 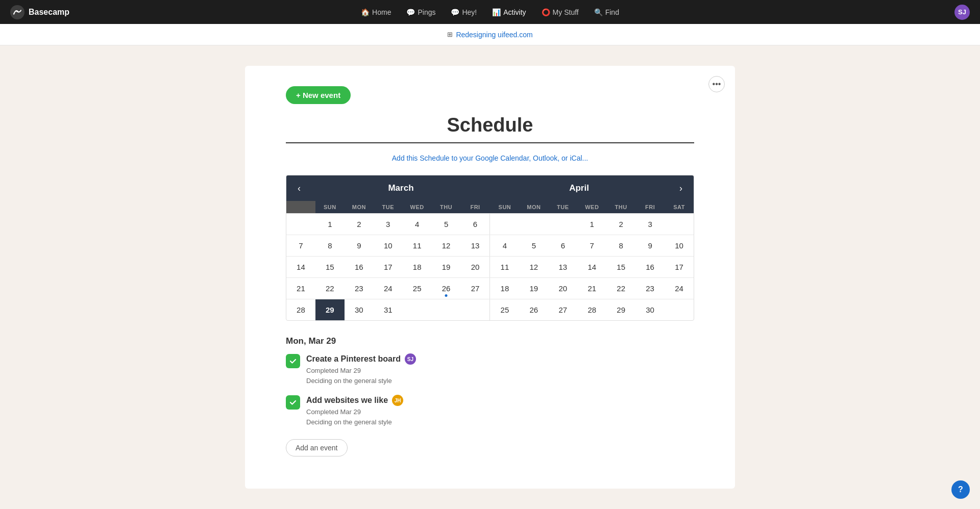 I want to click on help-button: ?, so click(x=961, y=490).